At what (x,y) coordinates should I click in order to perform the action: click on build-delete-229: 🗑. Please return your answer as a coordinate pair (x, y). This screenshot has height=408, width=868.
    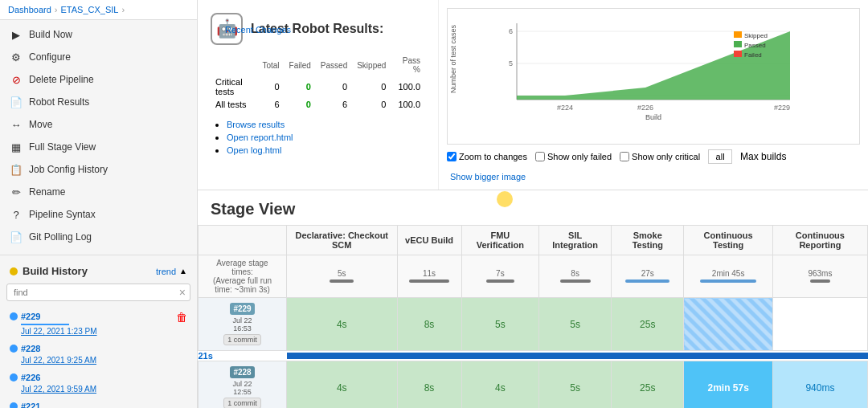
    Looking at the image, I should click on (182, 317).